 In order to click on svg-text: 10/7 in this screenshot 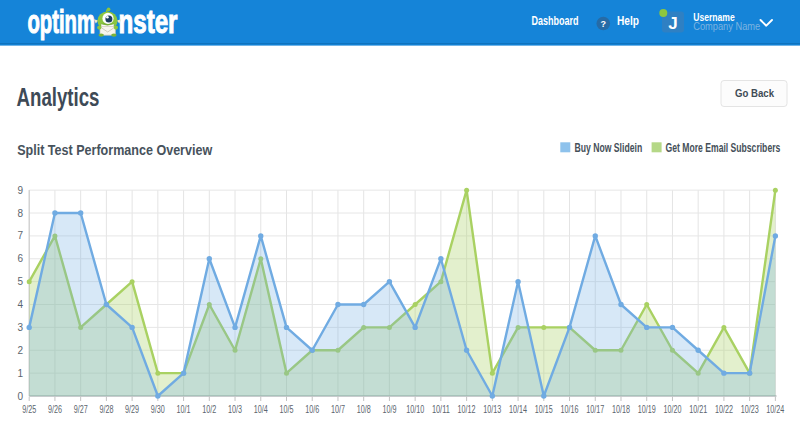, I will do `click(338, 410)`.